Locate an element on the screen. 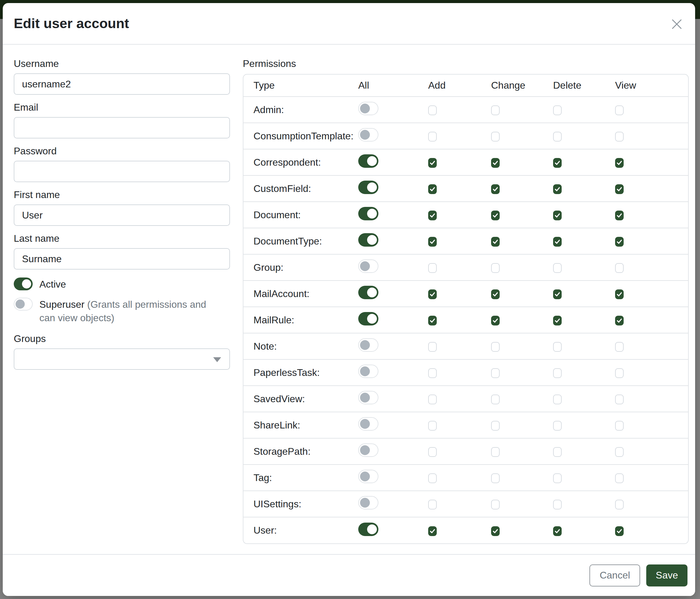  active-toggle is located at coordinates (23, 284).